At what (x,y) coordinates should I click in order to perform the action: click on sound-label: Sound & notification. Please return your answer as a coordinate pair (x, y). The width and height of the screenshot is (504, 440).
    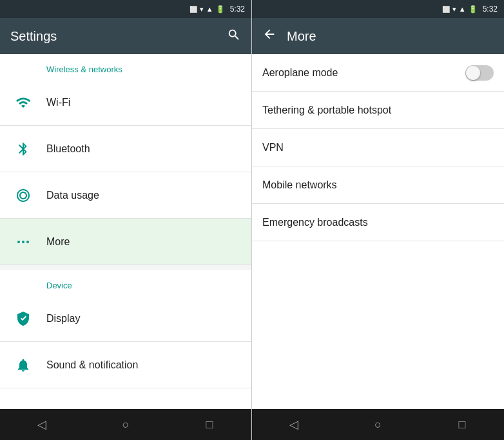
    Looking at the image, I should click on (92, 365).